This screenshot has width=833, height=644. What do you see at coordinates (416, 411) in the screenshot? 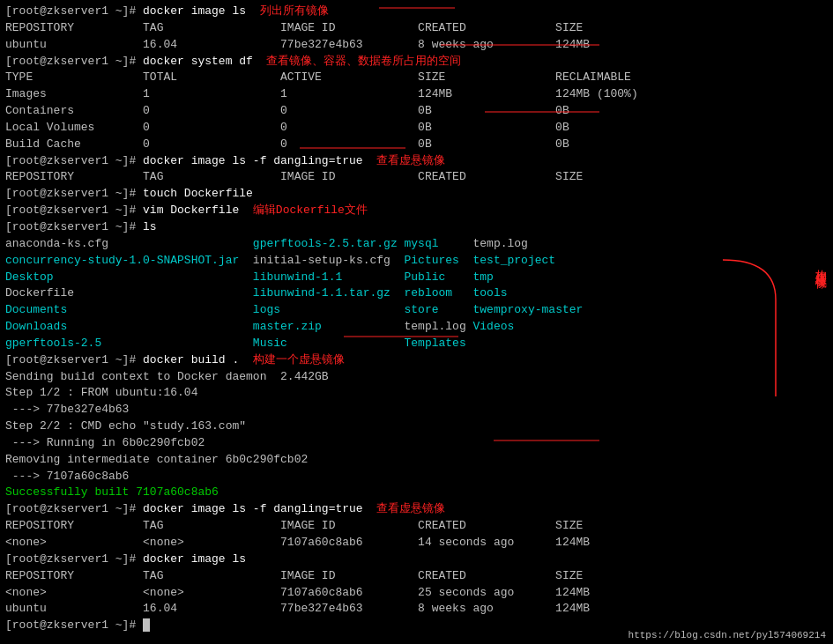
I see `terminal-line: ---> 77be327e4b63` at bounding box center [416, 411].